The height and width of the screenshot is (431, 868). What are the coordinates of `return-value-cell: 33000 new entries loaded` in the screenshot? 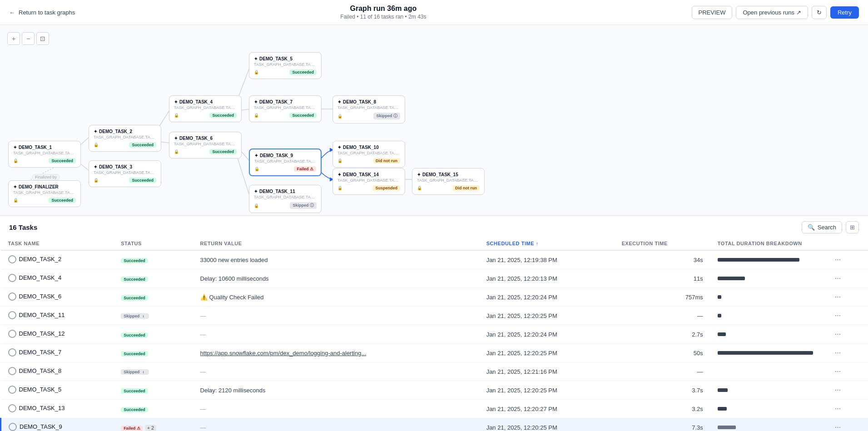 It's located at (336, 260).